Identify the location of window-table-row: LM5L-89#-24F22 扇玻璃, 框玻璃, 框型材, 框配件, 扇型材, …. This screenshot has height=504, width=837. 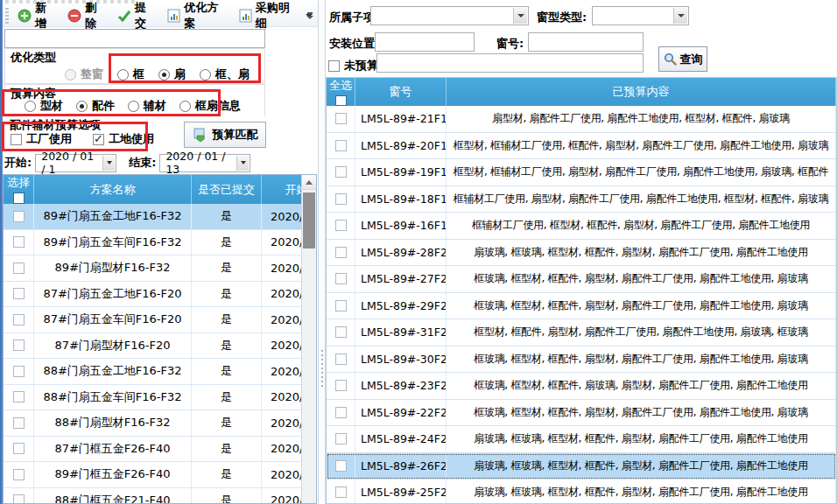
(581, 439).